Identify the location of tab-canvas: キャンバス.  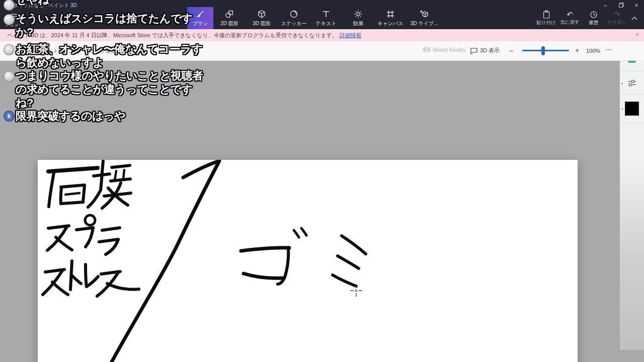
(390, 18).